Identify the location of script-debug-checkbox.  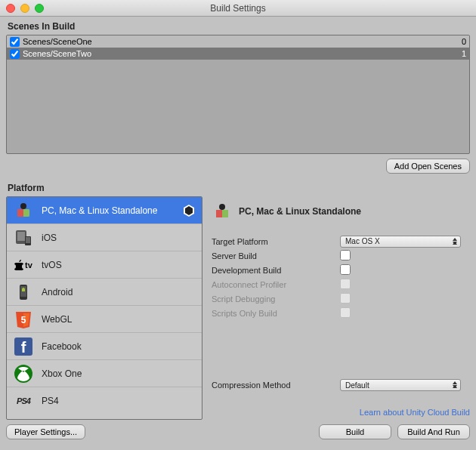
(345, 298).